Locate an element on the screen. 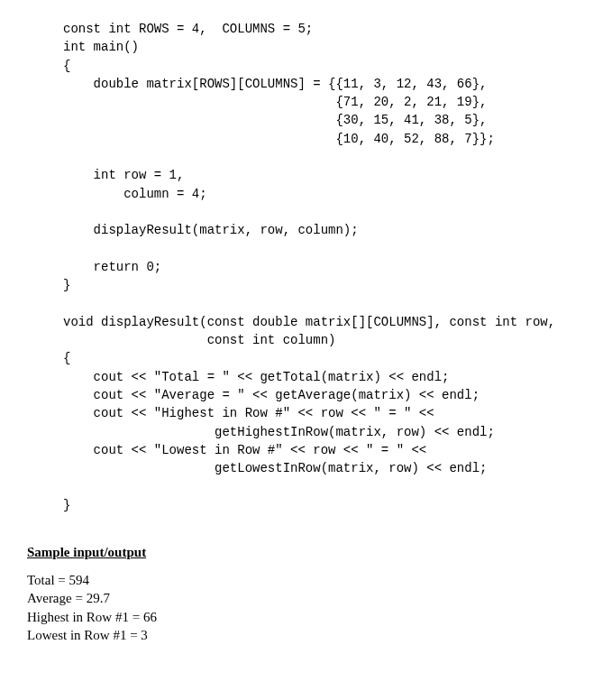 The width and height of the screenshot is (603, 700). output-line: Highest in Row #1 = 66 is located at coordinates (301, 617).